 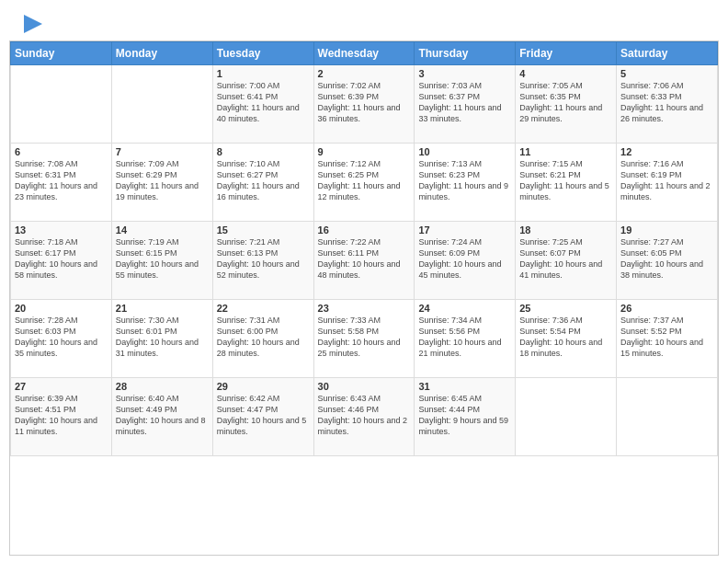 What do you see at coordinates (364, 418) in the screenshot?
I see `calendar-cell: 30Sunrise: 6:43 AM Sunset: 4:46 PM Dayli…` at bounding box center [364, 418].